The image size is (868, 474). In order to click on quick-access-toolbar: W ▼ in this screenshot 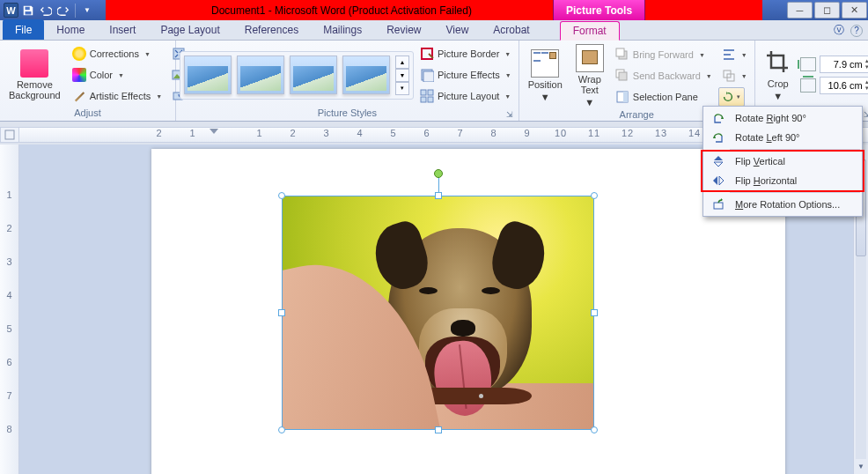, I will do `click(49, 11)`.